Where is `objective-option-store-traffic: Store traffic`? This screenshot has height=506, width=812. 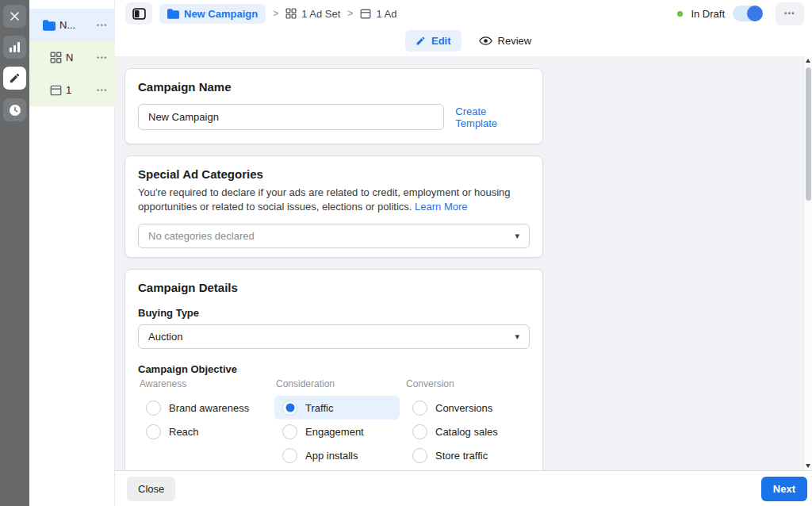 objective-option-store-traffic: Store traffic is located at coordinates (472, 455).